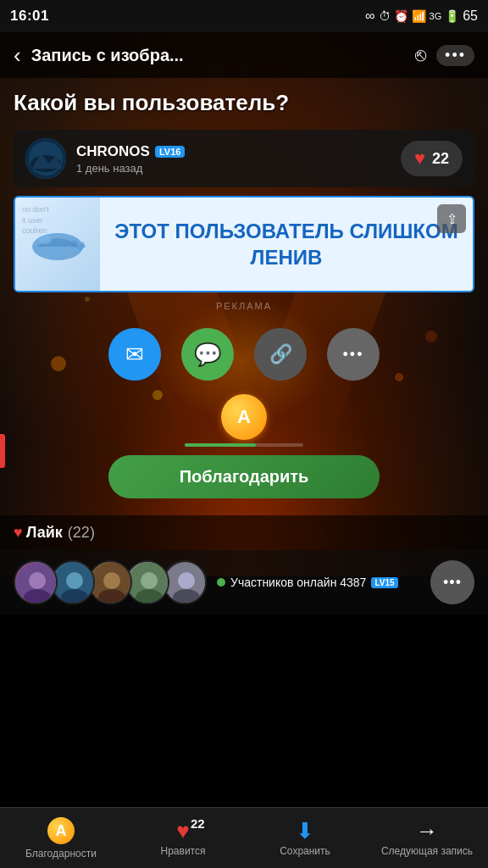 The height and width of the screenshot is (868, 488). What do you see at coordinates (298, 582) in the screenshot?
I see `participants-text: Участников онлайн 4387` at bounding box center [298, 582].